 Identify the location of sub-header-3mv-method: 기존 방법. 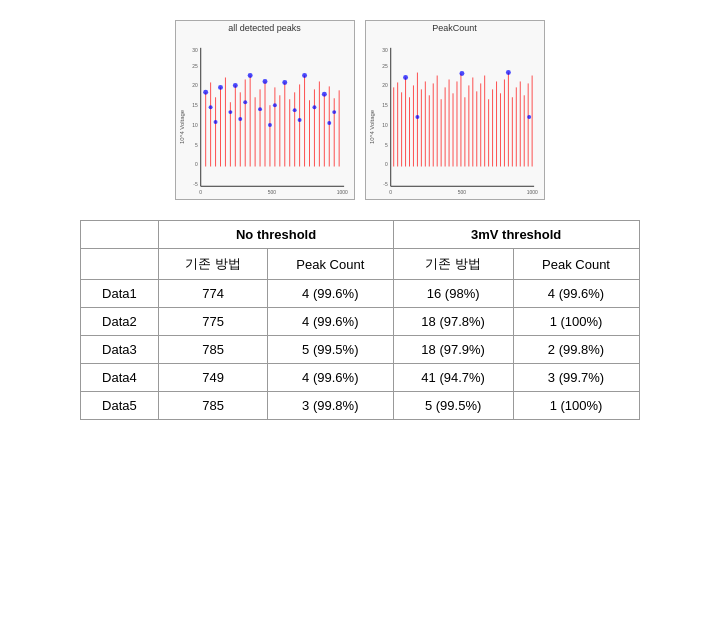
(453, 264).